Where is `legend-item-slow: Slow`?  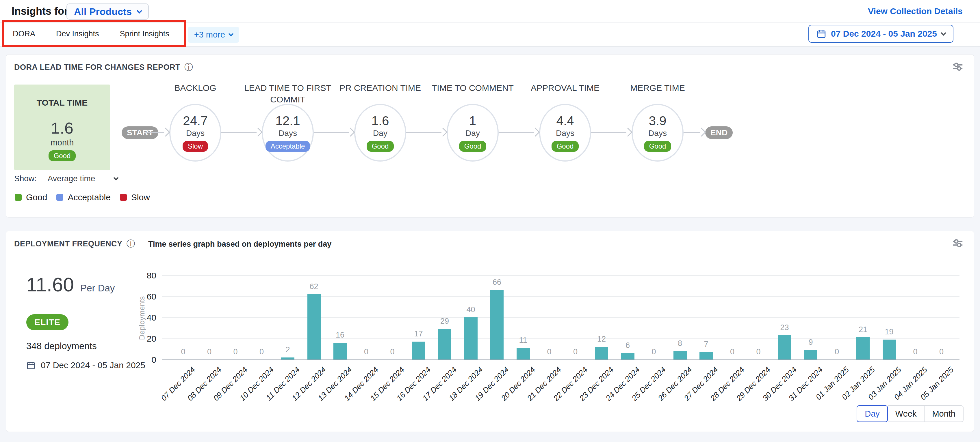
legend-item-slow: Slow is located at coordinates (135, 197).